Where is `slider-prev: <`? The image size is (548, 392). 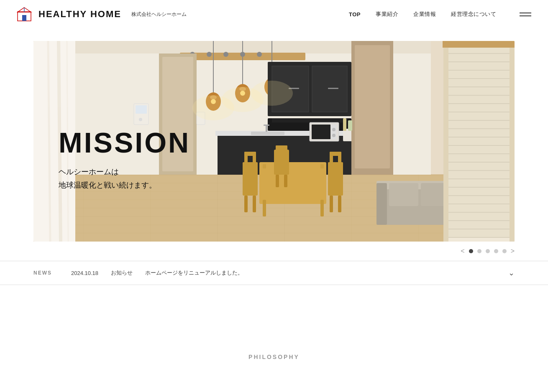
slider-prev: < is located at coordinates (463, 251).